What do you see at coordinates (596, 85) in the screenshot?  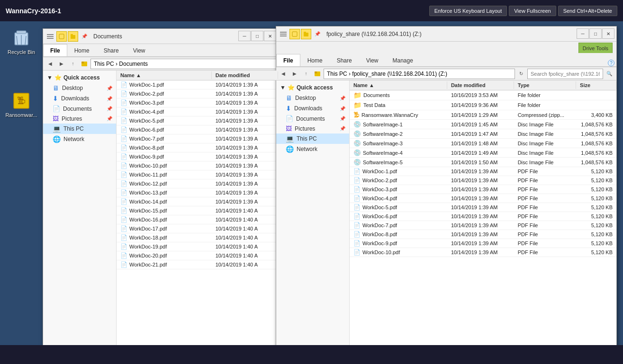 I see `col-size-2: Size` at bounding box center [596, 85].